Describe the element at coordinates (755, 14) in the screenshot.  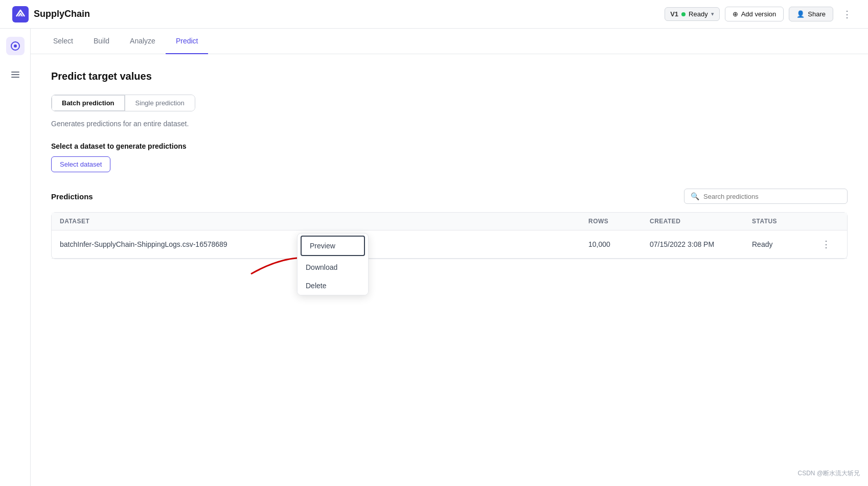
I see `add-version-button: ⊕ Add version` at that location.